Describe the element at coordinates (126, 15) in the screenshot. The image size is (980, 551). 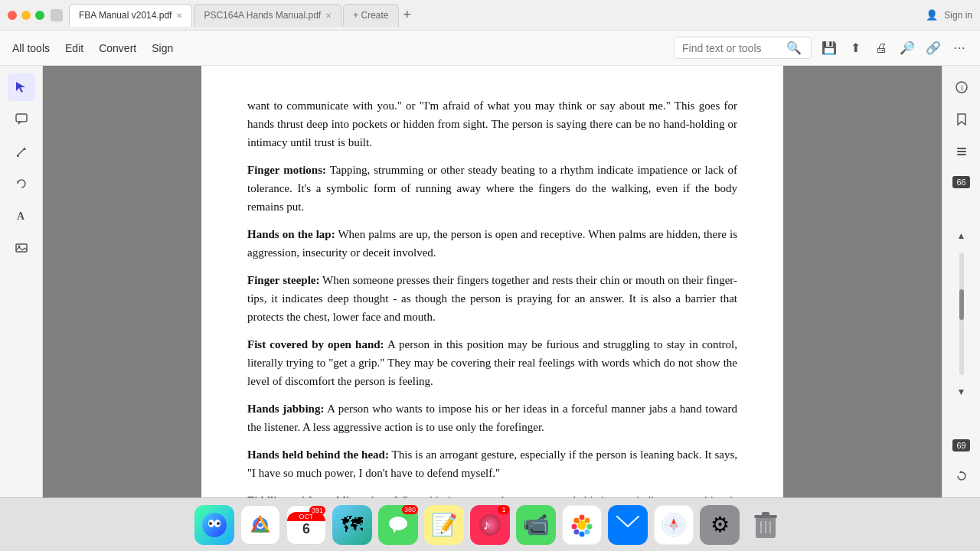
I see `tab-fba-label: FBA Manual v2014.pdf` at that location.